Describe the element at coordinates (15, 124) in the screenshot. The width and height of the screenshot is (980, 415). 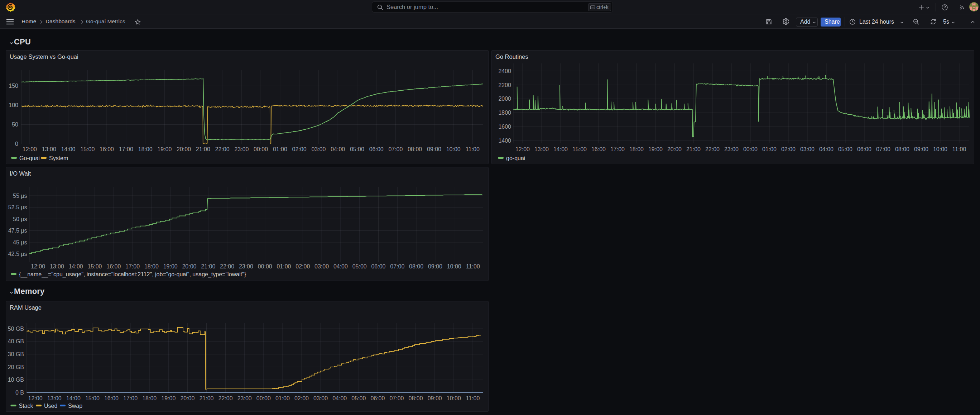
I see `svg-text: 50` at that location.